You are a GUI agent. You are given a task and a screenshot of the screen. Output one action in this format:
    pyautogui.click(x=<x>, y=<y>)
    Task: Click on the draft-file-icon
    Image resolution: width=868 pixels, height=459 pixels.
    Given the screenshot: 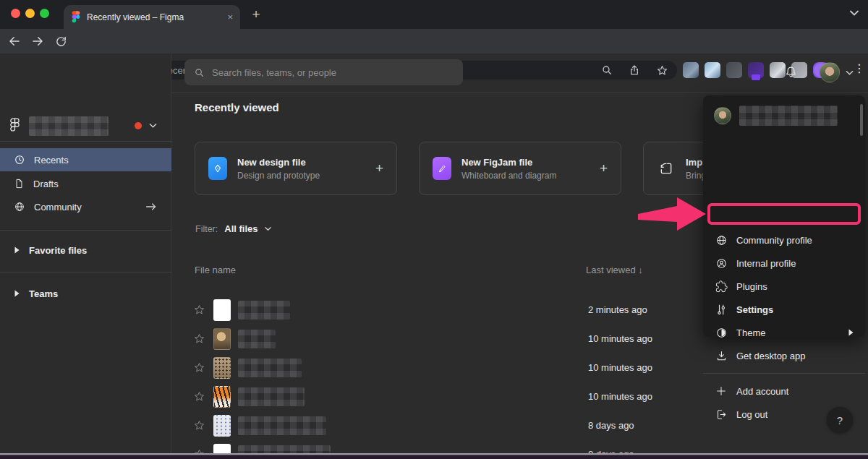 What is the action you would take?
    pyautogui.click(x=19, y=184)
    